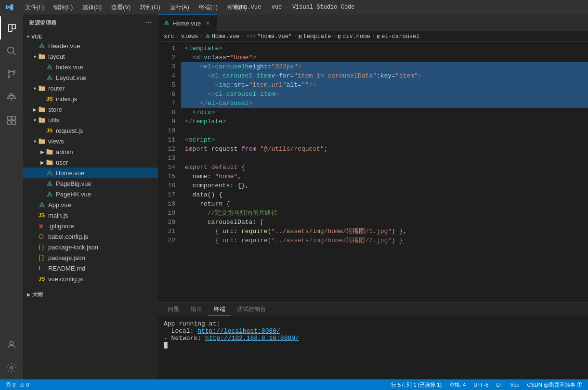 This screenshot has width=588, height=390. What do you see at coordinates (91, 236) in the screenshot?
I see `sidebar-item-babel-config: ⬡ babel.config.js` at bounding box center [91, 236].